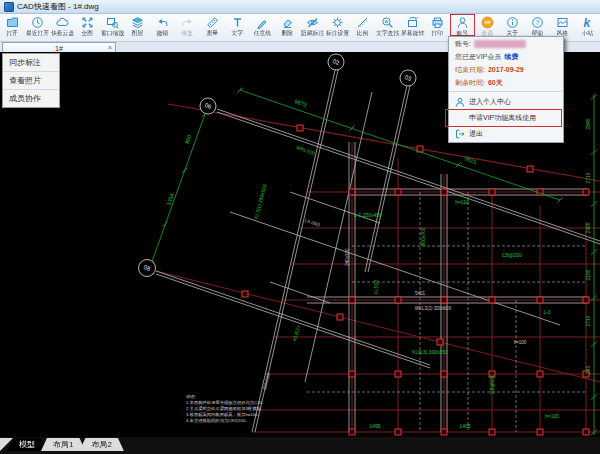 This screenshot has width=600, height=454. I want to click on toolbar-button-help: ? 帮助, so click(538, 25).